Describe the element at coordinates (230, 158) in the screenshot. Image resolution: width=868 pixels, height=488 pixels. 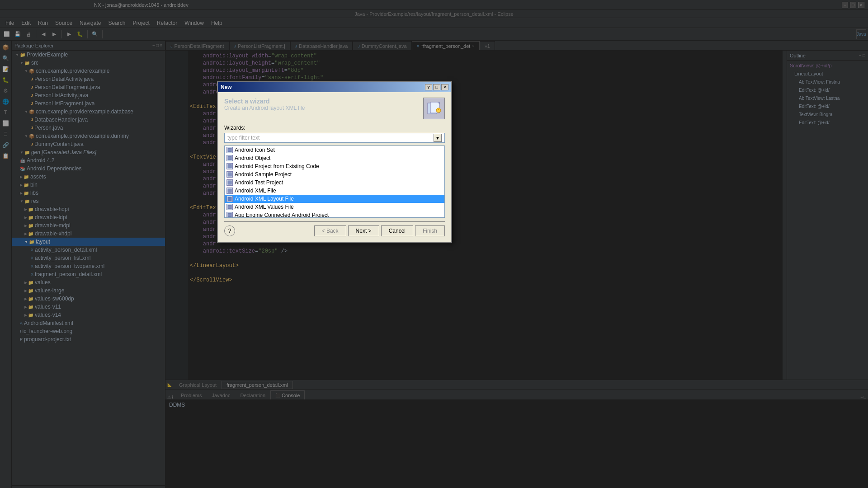
I see `wizard-item-icon-object` at that location.